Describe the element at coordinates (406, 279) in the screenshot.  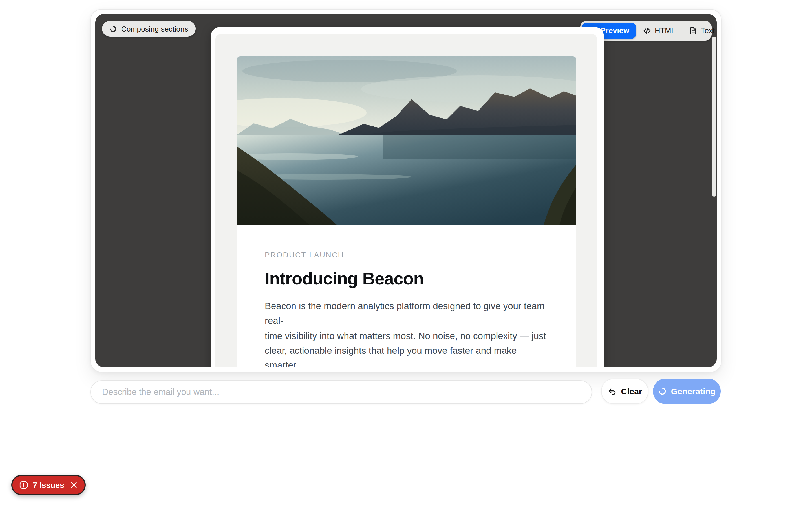
I see `email-title: Introducing Beacon` at that location.